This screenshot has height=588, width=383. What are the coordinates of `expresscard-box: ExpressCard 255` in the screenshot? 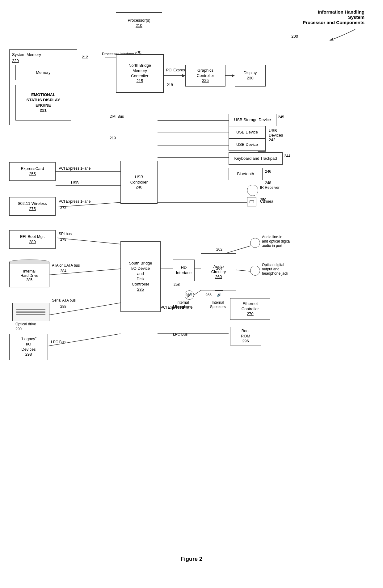 It's located at (32, 171).